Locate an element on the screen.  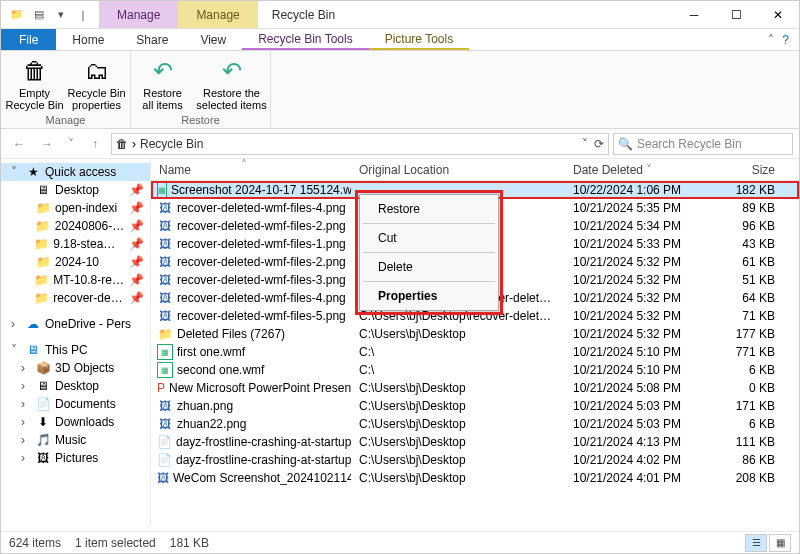
file-date: 10/21/2024 4:01 PM is located at coordinates (645, 478).